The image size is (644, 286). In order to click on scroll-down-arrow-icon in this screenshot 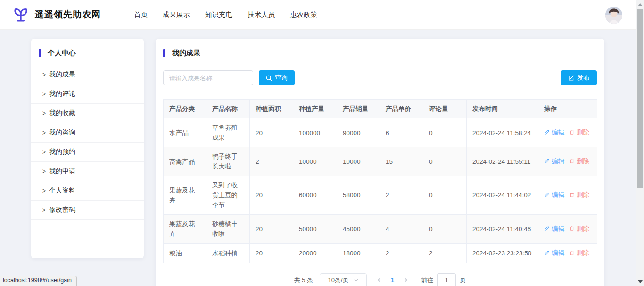, I will do `click(640, 282)`.